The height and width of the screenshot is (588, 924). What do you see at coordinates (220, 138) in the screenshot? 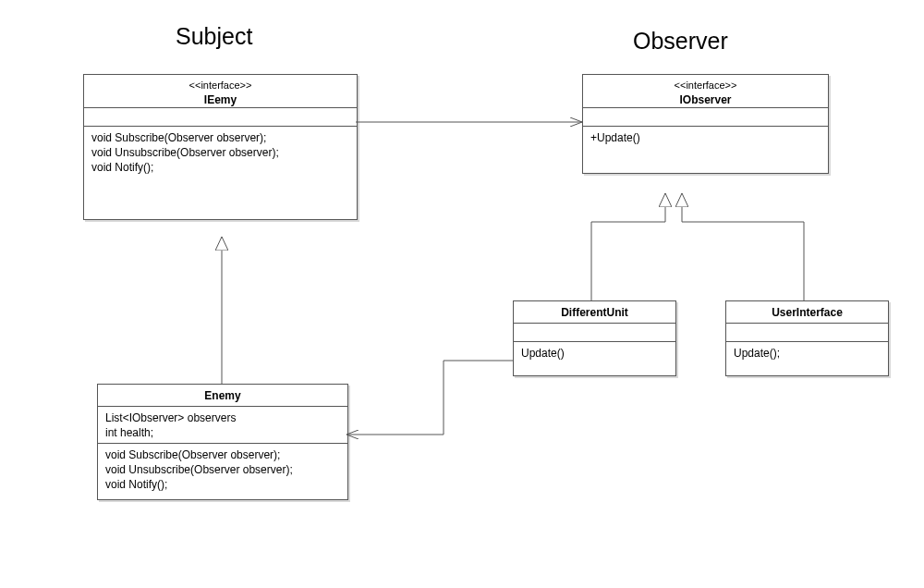
I see `ieemy-method: void Subscribe(Observer observer);` at bounding box center [220, 138].